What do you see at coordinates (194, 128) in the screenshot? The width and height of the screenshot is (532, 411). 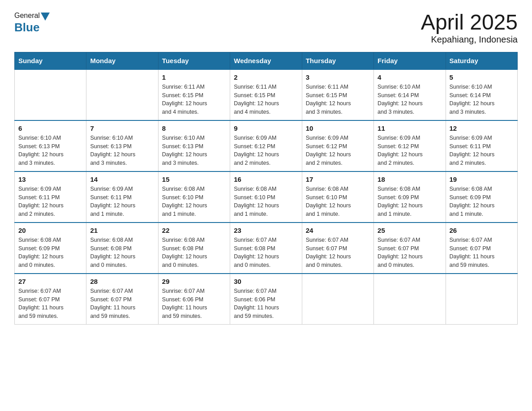 I see `day-number: 8` at bounding box center [194, 128].